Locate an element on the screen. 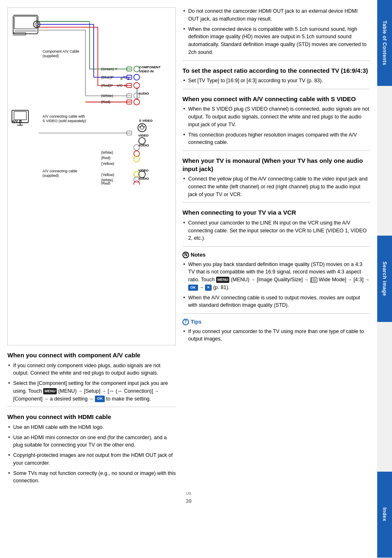  ok-badge-1: OK is located at coordinates (193, 288).